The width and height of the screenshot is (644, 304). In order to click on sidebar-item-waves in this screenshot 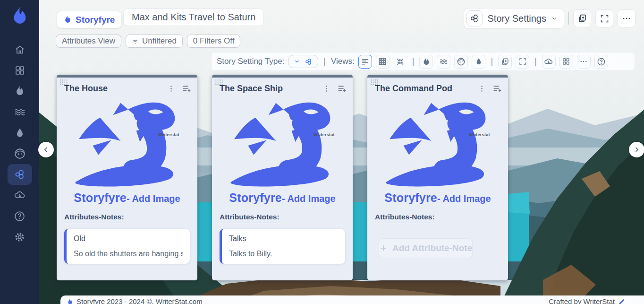, I will do `click(20, 112)`.